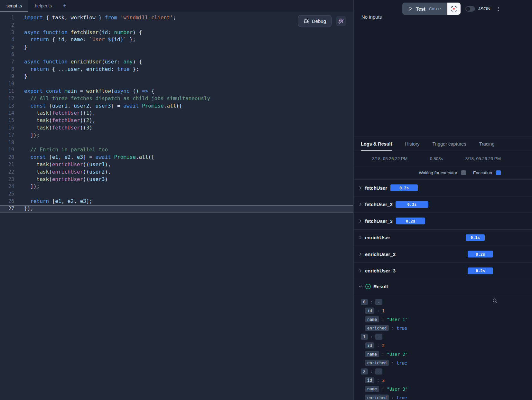 Image resolution: width=532 pixels, height=400 pixels. Describe the element at coordinates (176, 99) in the screenshot. I see `code-line-12: 12 // All three fetches dispatch as chil…` at that location.